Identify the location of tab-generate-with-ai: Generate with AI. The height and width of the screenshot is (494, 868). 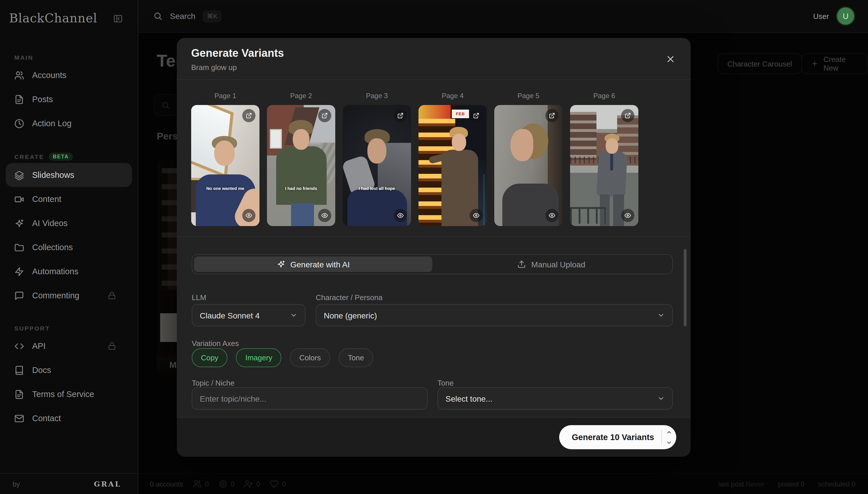
(313, 264).